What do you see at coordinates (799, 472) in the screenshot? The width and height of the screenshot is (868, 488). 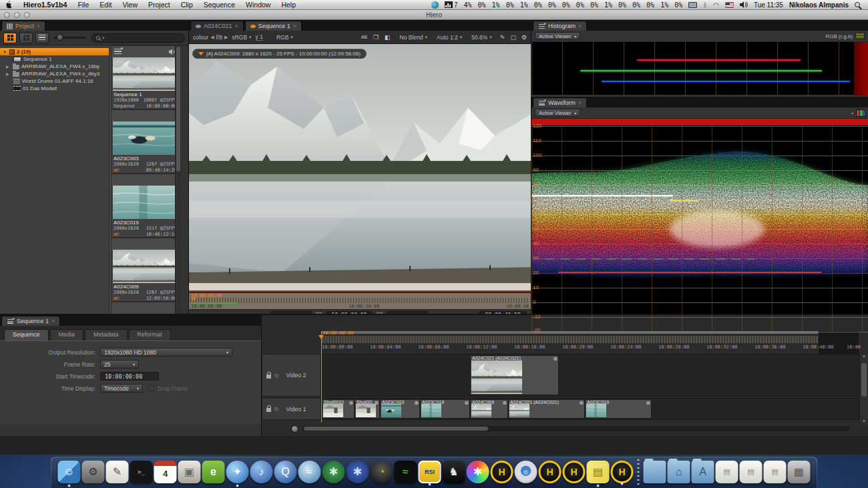 I see `dock-trash: ▦` at bounding box center [799, 472].